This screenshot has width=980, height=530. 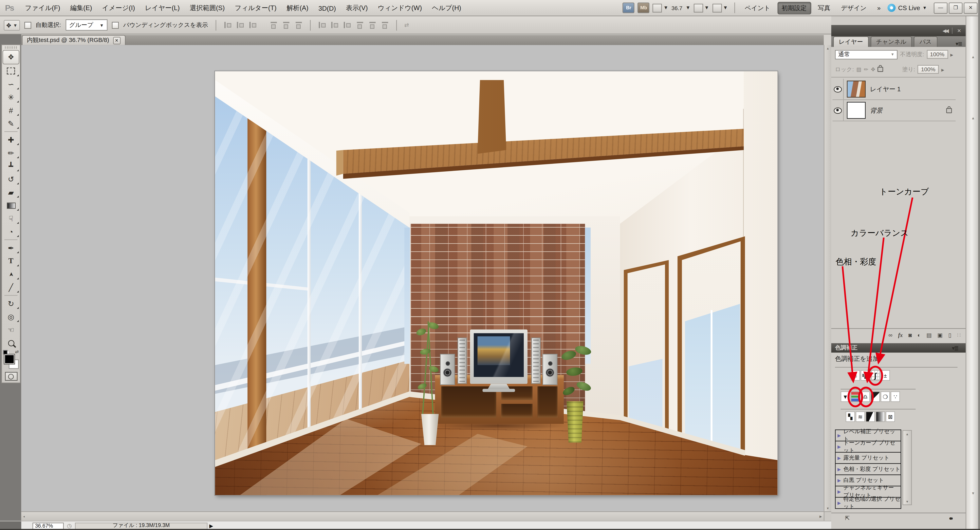 What do you see at coordinates (794, 8) in the screenshot?
I see `workspace-essentials: 初期設定` at bounding box center [794, 8].